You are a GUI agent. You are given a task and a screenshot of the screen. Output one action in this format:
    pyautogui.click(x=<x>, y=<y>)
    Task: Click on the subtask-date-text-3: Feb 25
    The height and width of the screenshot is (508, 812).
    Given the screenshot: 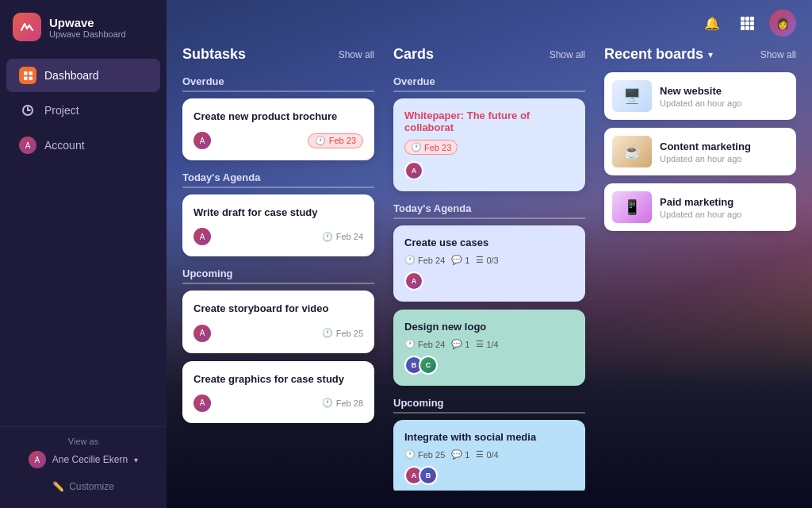 What is the action you would take?
    pyautogui.click(x=350, y=333)
    